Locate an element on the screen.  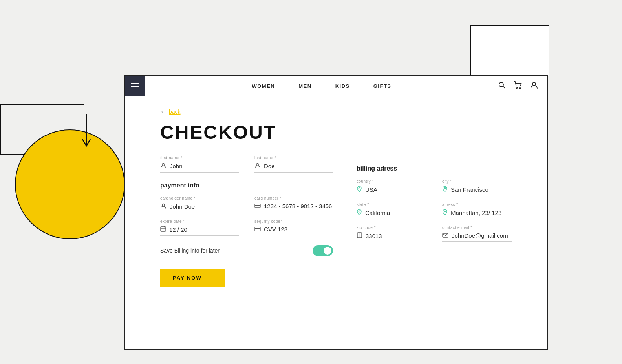
last-name-value: Doe is located at coordinates (294, 167).